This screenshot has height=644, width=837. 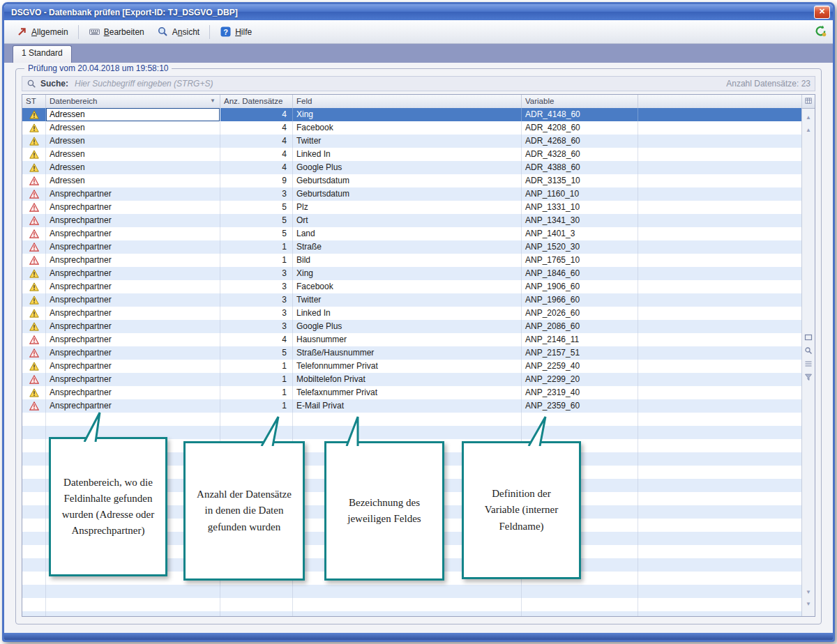 I want to click on cell-feld: Telefaxnummer Privat, so click(x=407, y=393).